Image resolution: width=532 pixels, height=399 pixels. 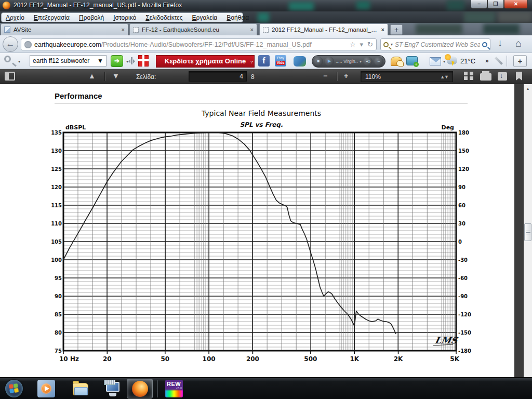 I want to click on url-bar: earthquakeeurope.com/Products/Home-Audio…, so click(x=198, y=45).